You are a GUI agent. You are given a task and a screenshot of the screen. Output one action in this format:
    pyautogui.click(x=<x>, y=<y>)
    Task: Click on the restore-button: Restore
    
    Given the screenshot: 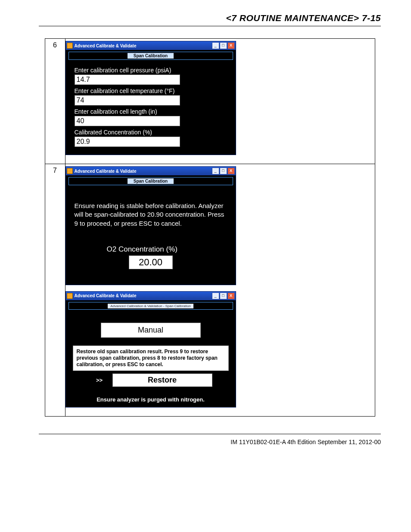 What is the action you would take?
    pyautogui.click(x=162, y=380)
    